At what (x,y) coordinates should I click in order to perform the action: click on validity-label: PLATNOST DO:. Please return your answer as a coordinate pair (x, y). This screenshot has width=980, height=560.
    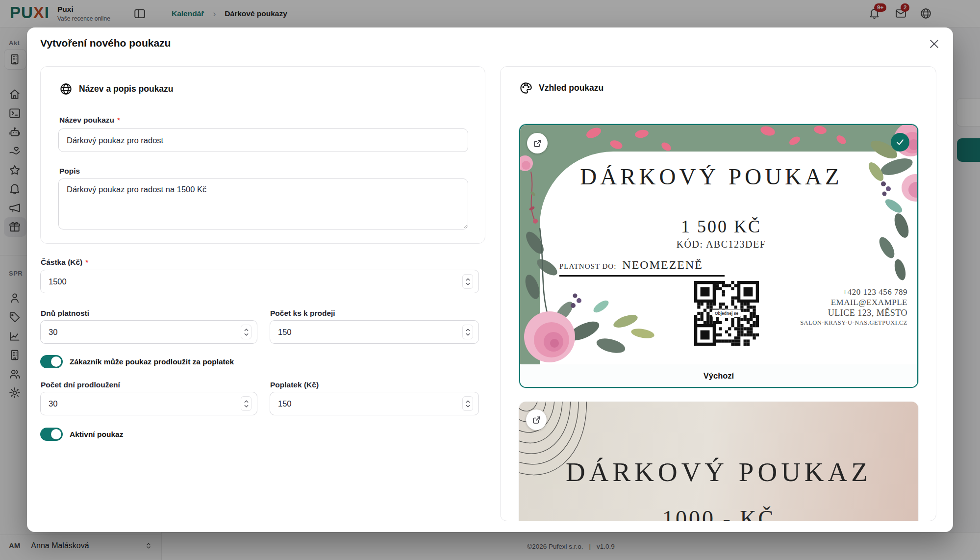
    Looking at the image, I should click on (588, 267).